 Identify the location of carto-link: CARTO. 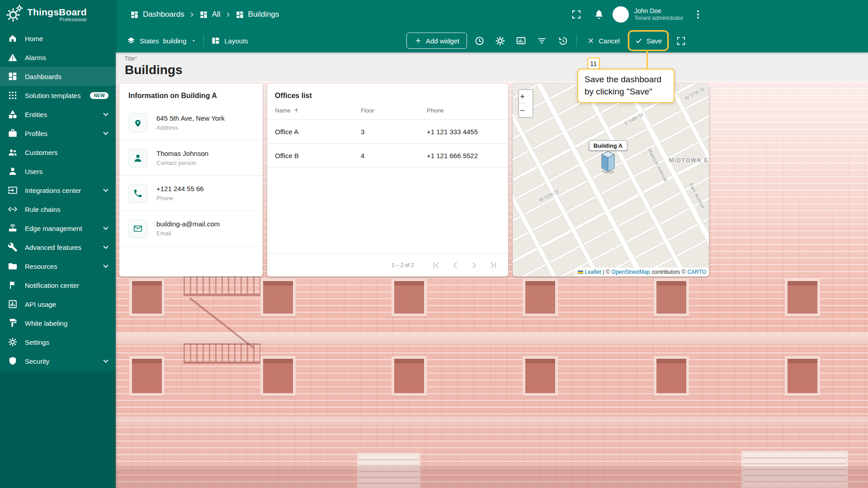
(697, 272).